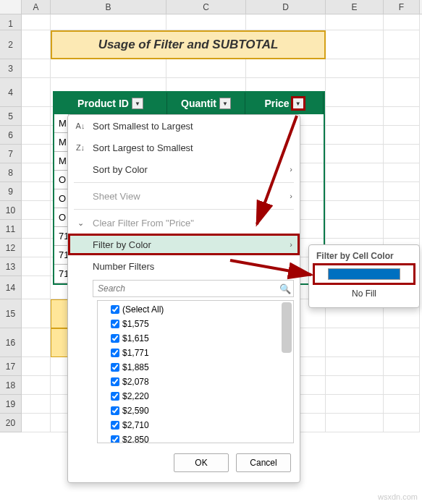 This screenshot has width=422, height=504. I want to click on clear-filter-icon: ⌄, so click(80, 223).